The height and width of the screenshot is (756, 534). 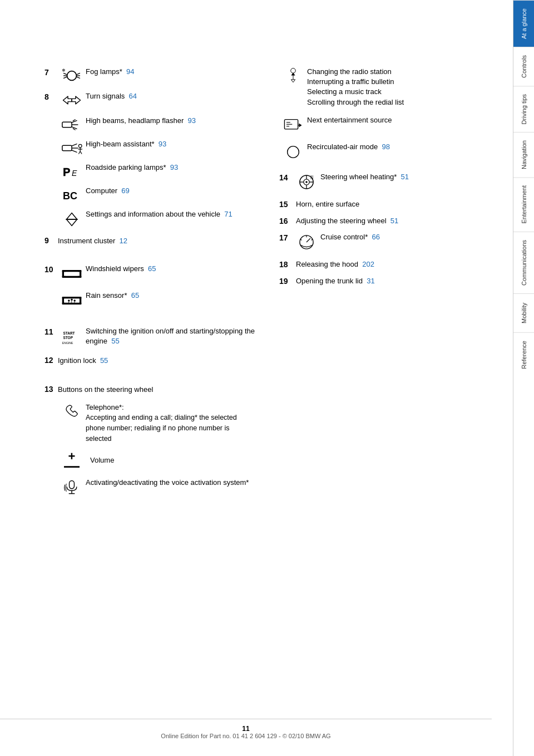 I want to click on item-15-label: Horn, entire surface, so click(x=328, y=204).